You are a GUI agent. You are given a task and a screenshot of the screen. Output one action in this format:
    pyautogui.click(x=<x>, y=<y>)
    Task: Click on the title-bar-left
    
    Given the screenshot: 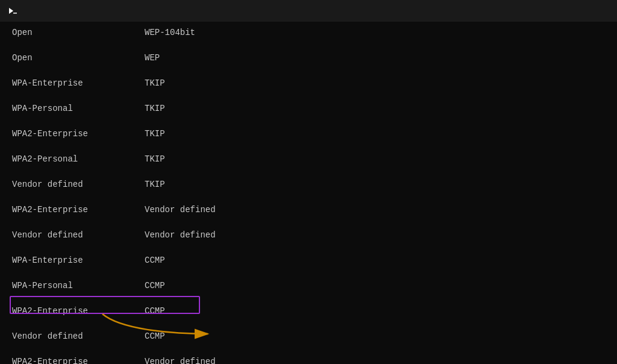 What is the action you would take?
    pyautogui.click(x=295, y=11)
    